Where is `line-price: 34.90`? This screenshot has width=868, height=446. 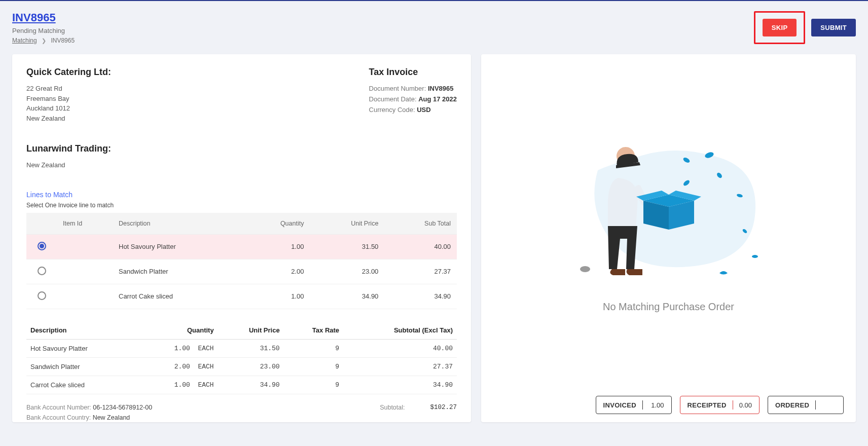 line-price: 34.90 is located at coordinates (347, 296).